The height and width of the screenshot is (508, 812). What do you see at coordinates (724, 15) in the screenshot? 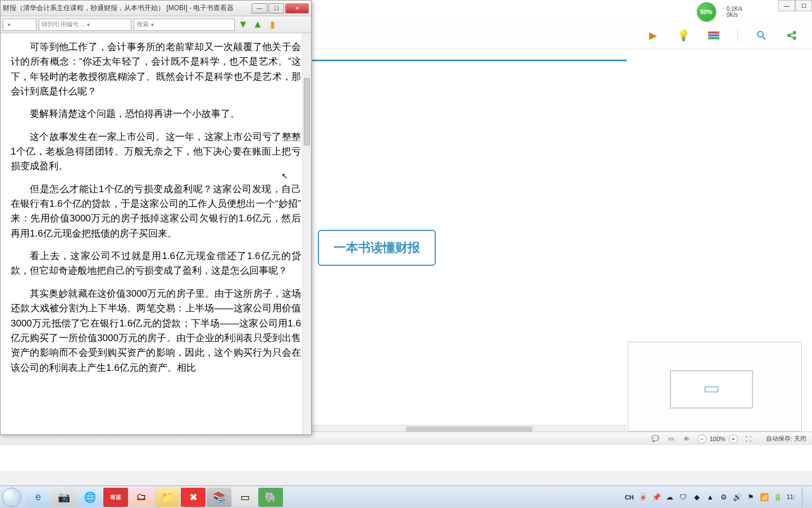
I see `download-arrow-icon: ↓` at bounding box center [724, 15].